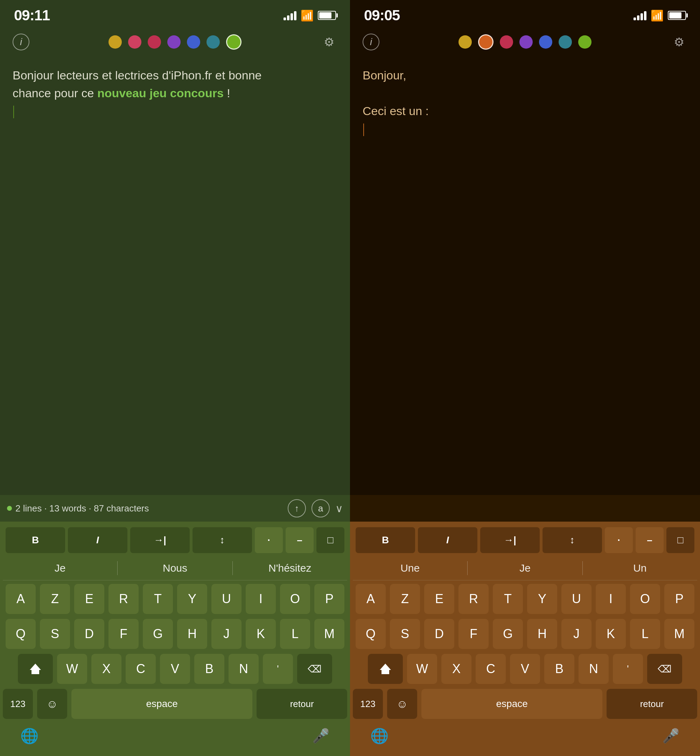 The width and height of the screenshot is (700, 756). Describe the element at coordinates (192, 599) in the screenshot. I see `key-Y-left: Y` at that location.